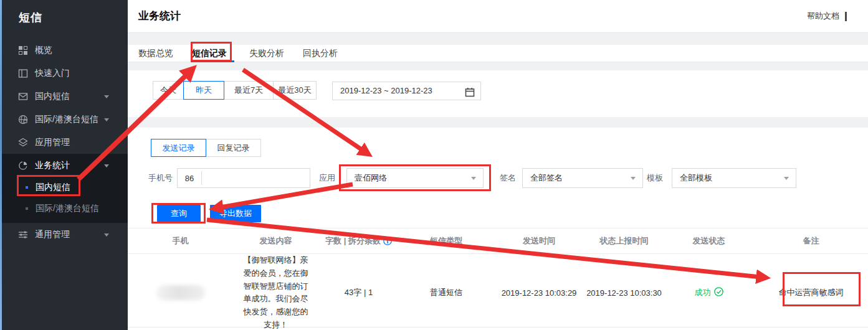 The width and height of the screenshot is (868, 330). What do you see at coordinates (181, 292) in the screenshot?
I see `cell-phone` at bounding box center [181, 292].